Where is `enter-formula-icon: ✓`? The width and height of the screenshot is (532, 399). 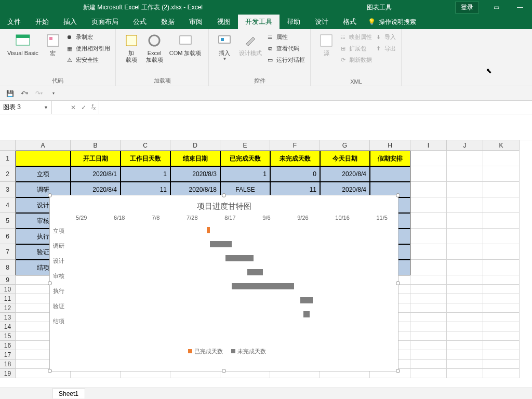
enter-formula-icon: ✓ is located at coordinates (84, 108).